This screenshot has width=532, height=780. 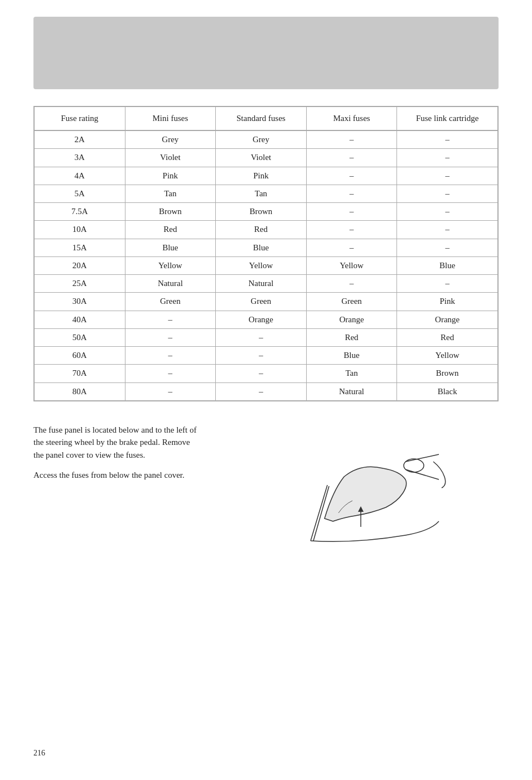 What do you see at coordinates (80, 337) in the screenshot?
I see `cell-rating: 50A` at bounding box center [80, 337].